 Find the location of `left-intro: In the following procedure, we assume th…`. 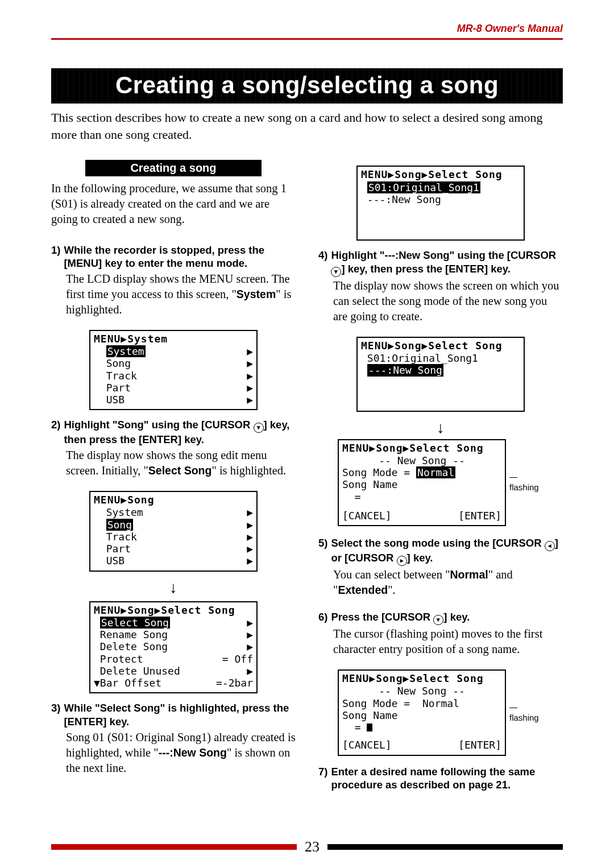

left-intro: In the following procedure, we assume th… is located at coordinates (173, 204).